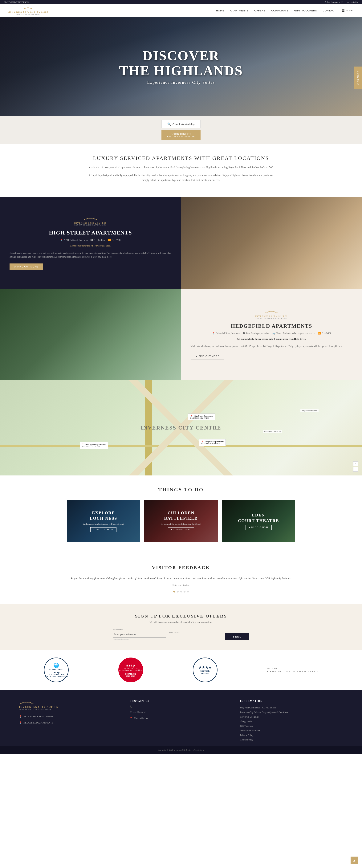  I want to click on wifi-icon-2: 📶, so click(320, 334).